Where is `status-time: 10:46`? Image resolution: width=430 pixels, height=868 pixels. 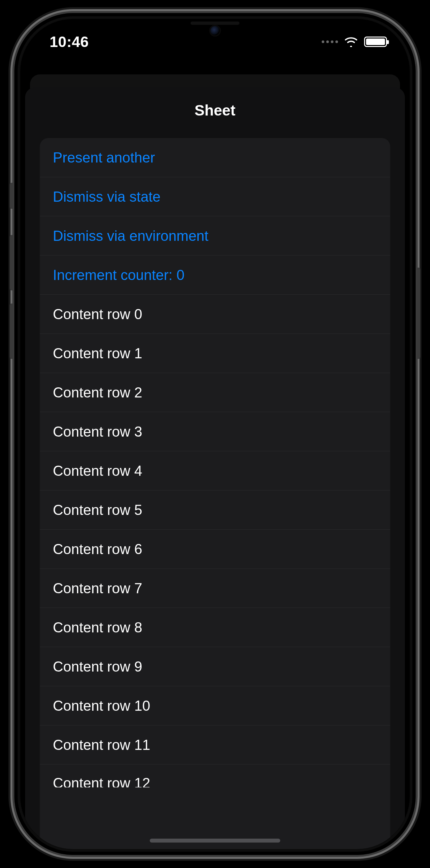
status-time: 10:46 is located at coordinates (69, 42).